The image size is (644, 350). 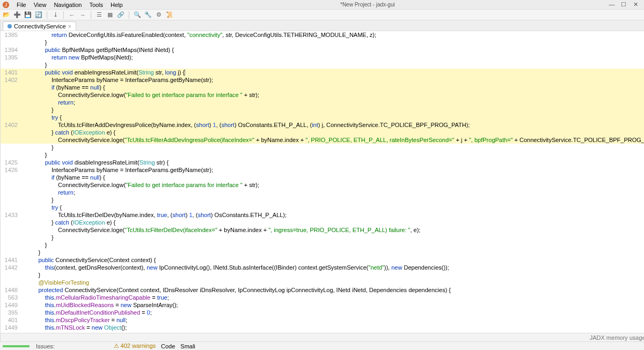 What do you see at coordinates (159, 15) in the screenshot?
I see `settings-icon: ⚙` at bounding box center [159, 15].